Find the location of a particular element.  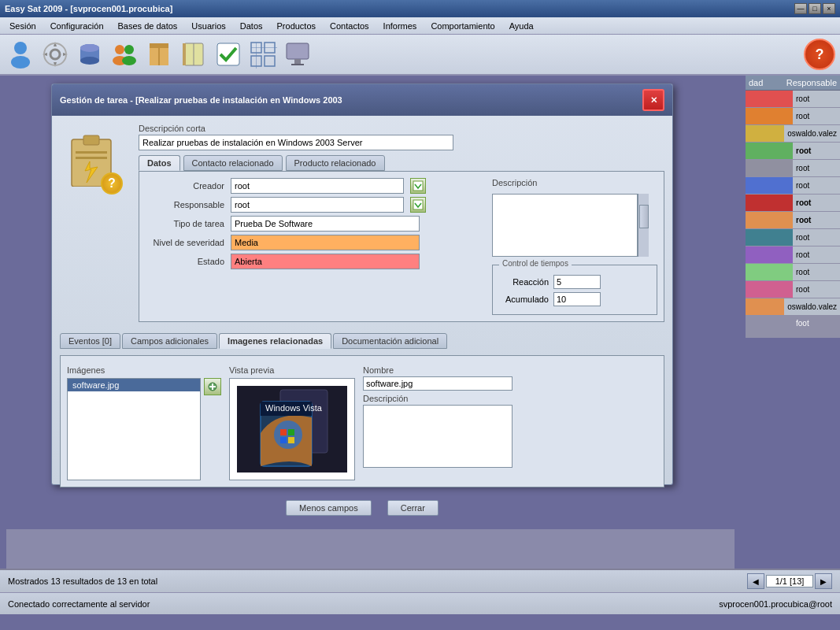

close-button: × is located at coordinates (829, 9).